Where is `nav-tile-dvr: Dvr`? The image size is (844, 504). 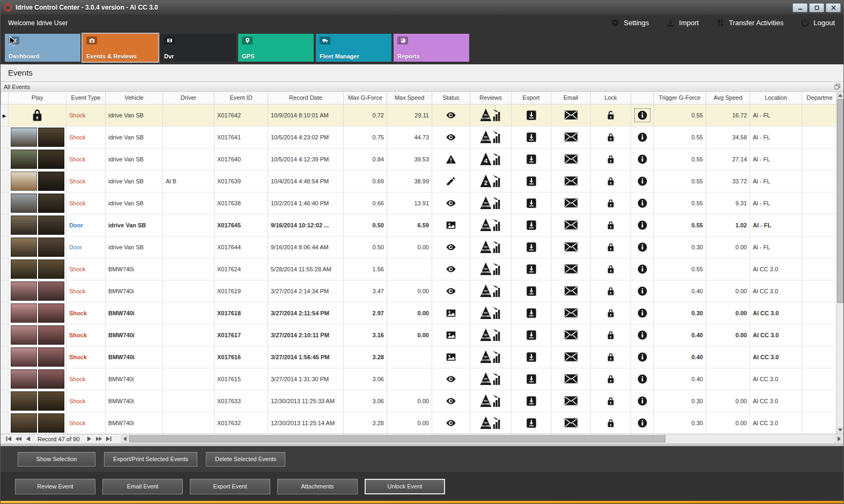 nav-tile-dvr: Dvr is located at coordinates (198, 48).